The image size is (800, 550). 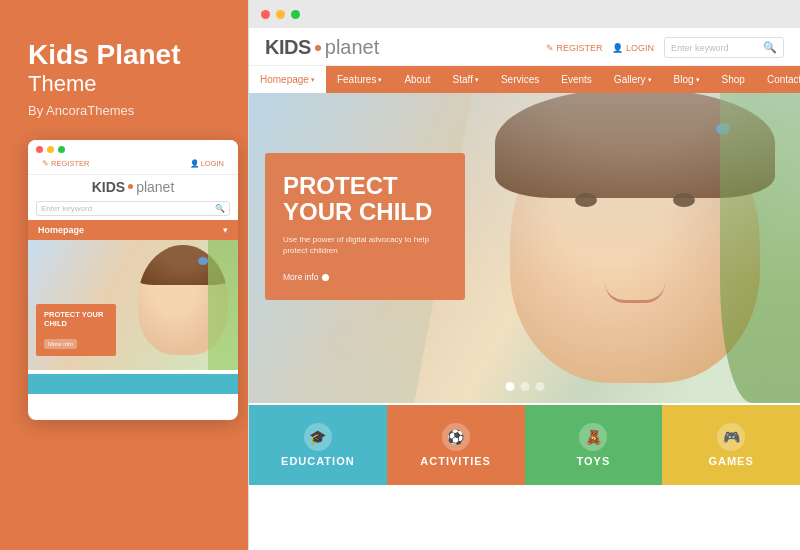 What do you see at coordinates (133, 208) in the screenshot?
I see `mobile-search-bar: Enter keyword 🔍` at bounding box center [133, 208].